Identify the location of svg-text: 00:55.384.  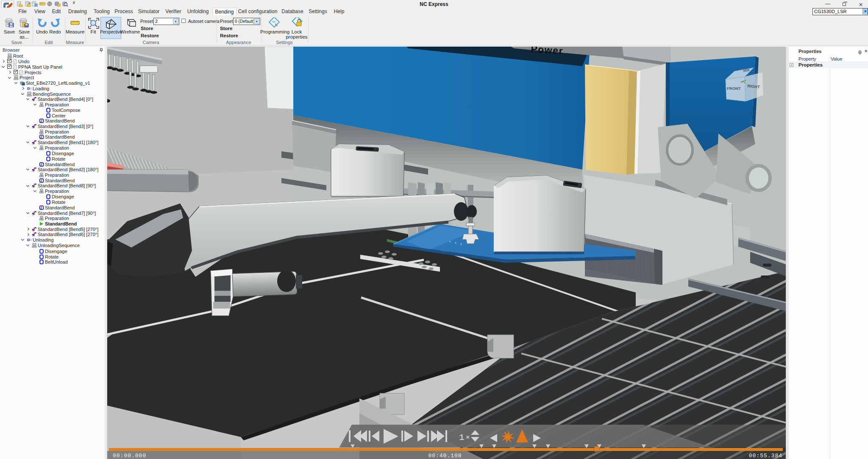
(765, 456).